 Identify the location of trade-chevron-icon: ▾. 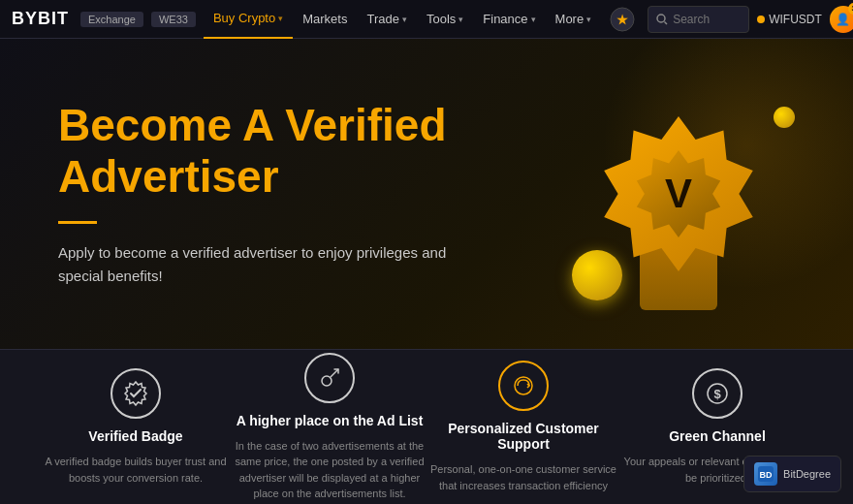
(405, 19).